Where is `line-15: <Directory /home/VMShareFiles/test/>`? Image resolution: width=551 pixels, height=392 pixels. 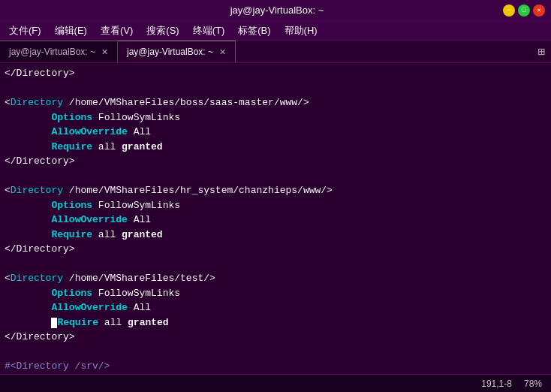 line-15: <Directory /home/VMShareFiles/test/> is located at coordinates (276, 279).